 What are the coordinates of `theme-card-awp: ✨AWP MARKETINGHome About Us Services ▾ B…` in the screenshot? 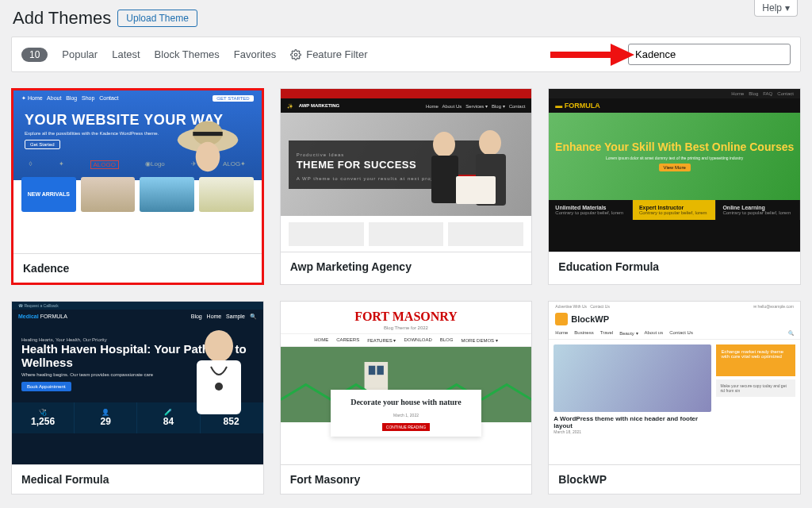 It's located at (406, 187).